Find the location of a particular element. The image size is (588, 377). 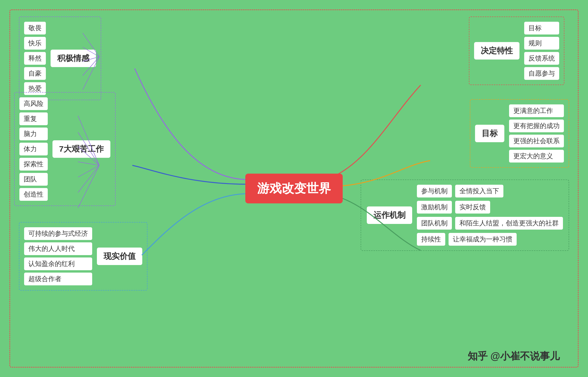

leaf-tuanduijizhi: 团队机制 is located at coordinates (434, 223).